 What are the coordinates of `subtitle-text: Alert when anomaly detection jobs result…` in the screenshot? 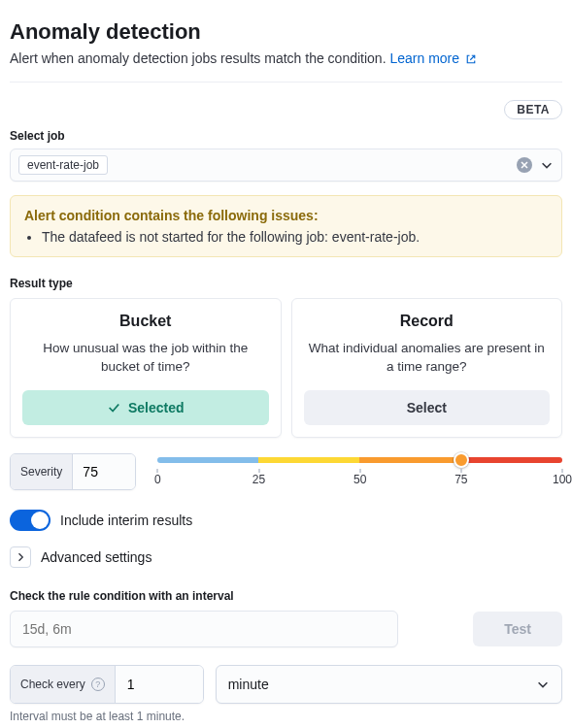 It's located at (198, 58).